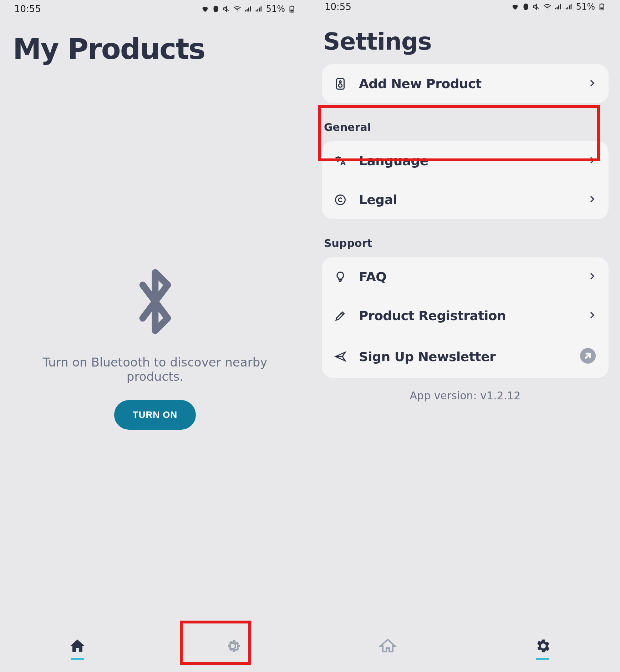  Describe the element at coordinates (467, 161) in the screenshot. I see `row-label: Language` at that location.